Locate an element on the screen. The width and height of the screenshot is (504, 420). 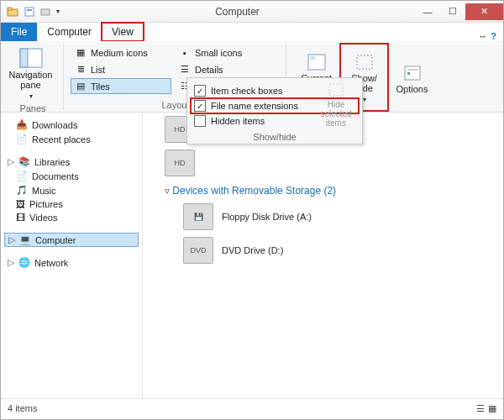
layout-details: ☰Details is located at coordinates (225, 69).